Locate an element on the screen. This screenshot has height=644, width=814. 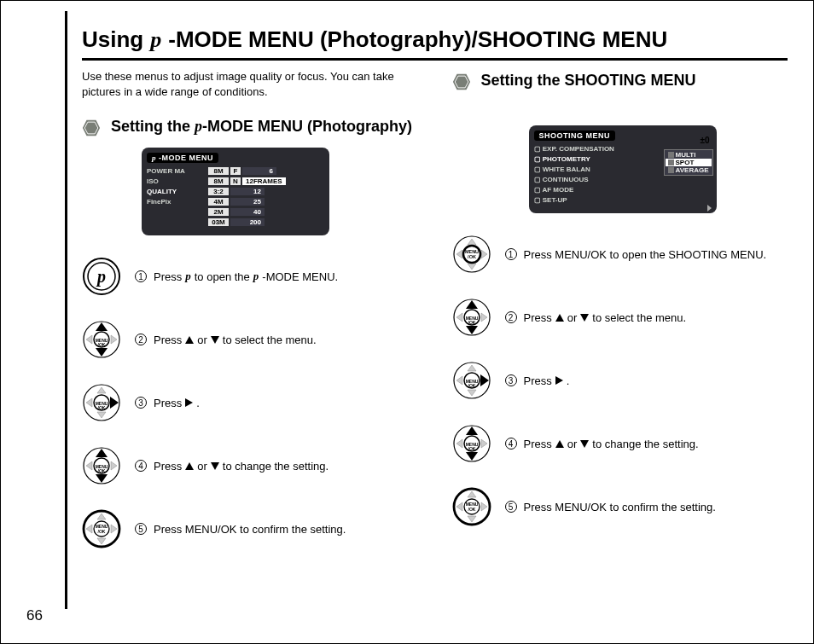
lcd-row: ▢ AF MODE is located at coordinates (623, 189).